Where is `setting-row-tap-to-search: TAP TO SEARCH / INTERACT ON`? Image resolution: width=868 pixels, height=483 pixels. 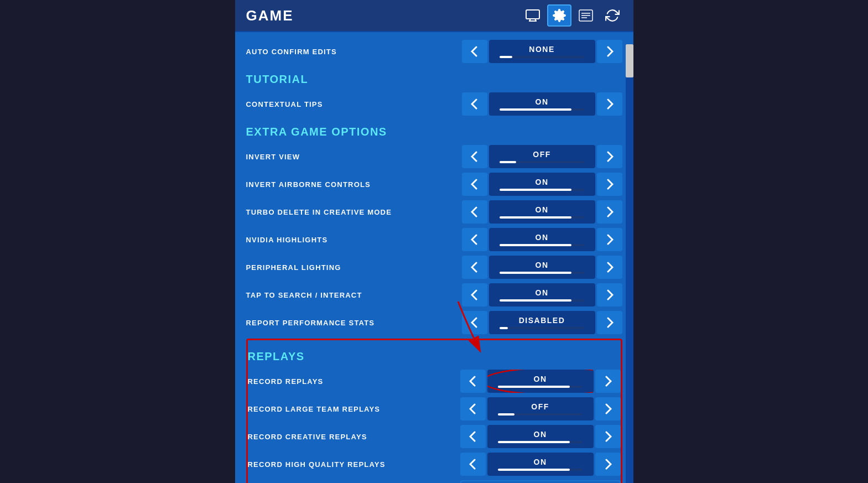
setting-row-tap-to-search: TAP TO SEARCH / INTERACT ON is located at coordinates (434, 295).